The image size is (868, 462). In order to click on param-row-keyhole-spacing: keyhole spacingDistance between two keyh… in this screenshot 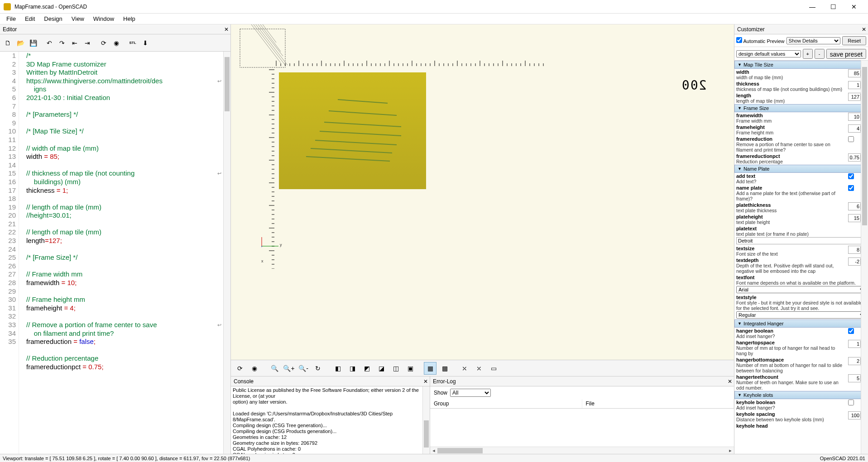, I will do `click(801, 417)`.